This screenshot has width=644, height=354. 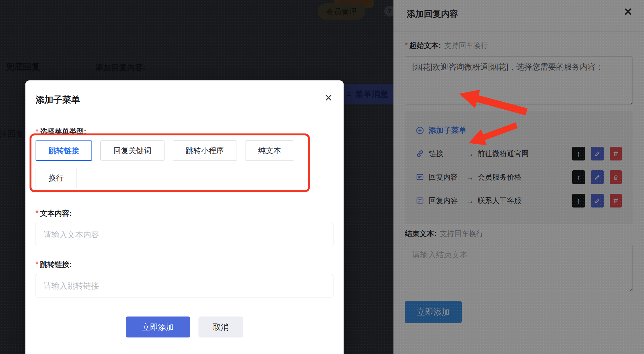 What do you see at coordinates (184, 327) in the screenshot?
I see `modal-footer: 立即添加 取消` at bounding box center [184, 327].